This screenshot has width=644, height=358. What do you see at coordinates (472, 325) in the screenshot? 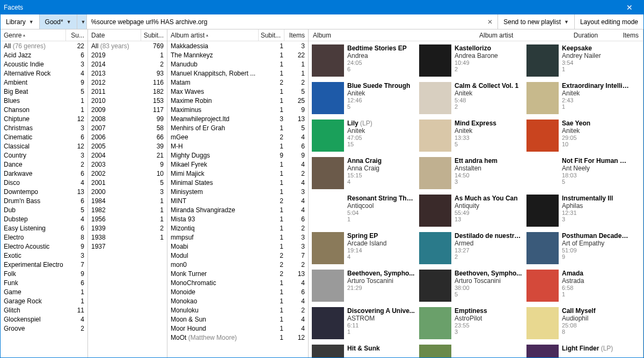
I see `album-card: EmptinessAstroPilot23:553` at bounding box center [472, 325].